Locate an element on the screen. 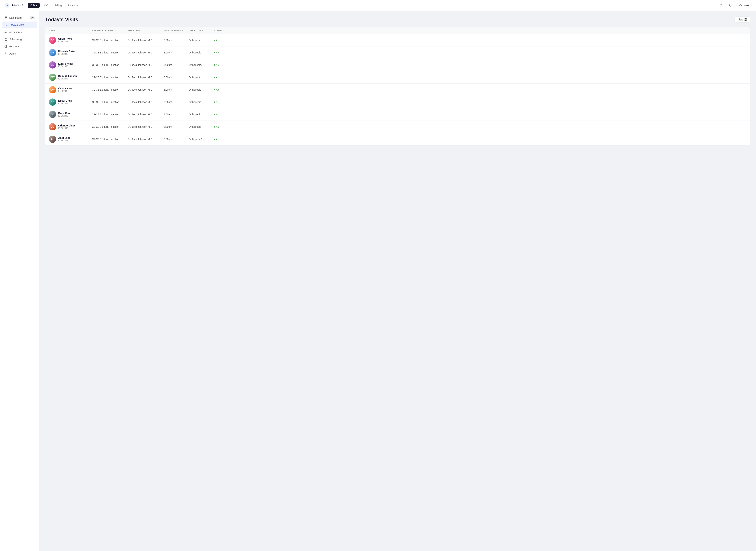 The image size is (756, 551). grid-icon is located at coordinates (6, 18).